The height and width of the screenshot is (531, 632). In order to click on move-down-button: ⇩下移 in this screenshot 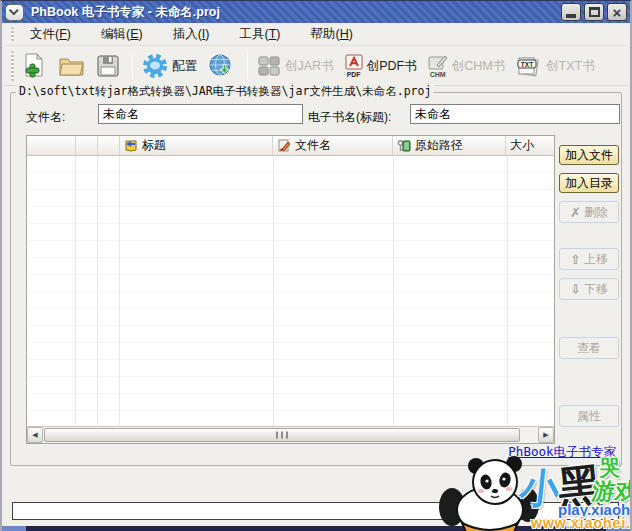, I will do `click(589, 289)`.